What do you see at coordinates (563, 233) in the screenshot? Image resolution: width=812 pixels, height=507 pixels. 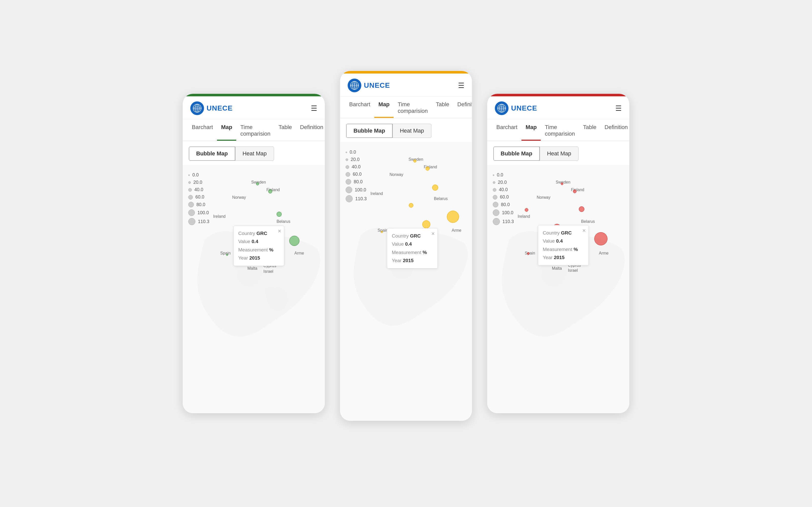 I see `tooltip-country-right: Country GRC` at bounding box center [563, 233].